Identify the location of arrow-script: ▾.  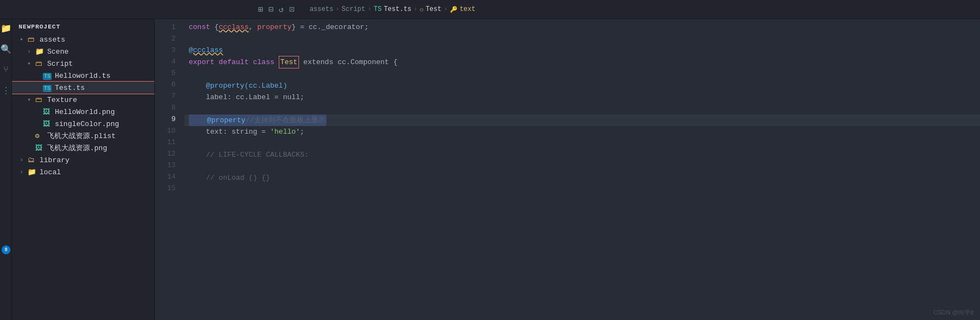
(31, 64).